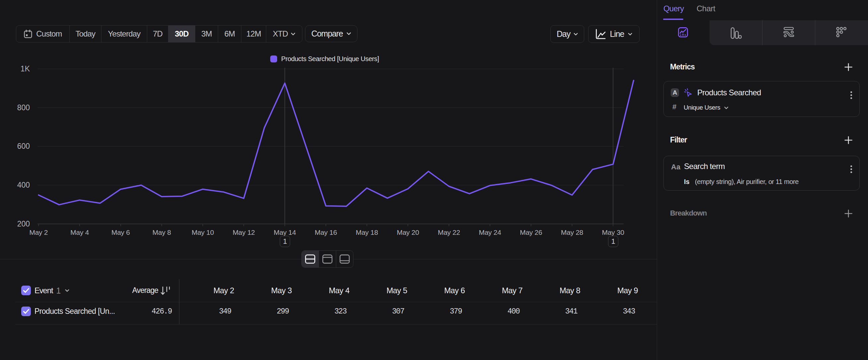  What do you see at coordinates (531, 232) in the screenshot?
I see `svg-text: May 26` at bounding box center [531, 232].